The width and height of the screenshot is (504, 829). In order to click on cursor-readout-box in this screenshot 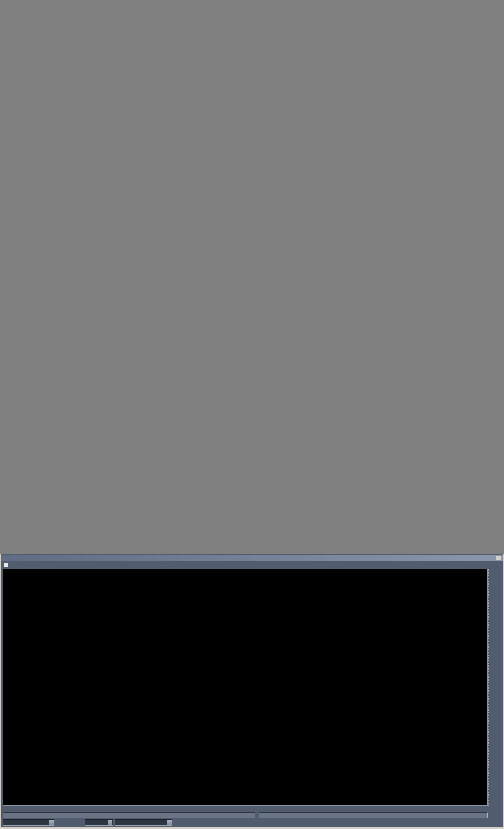, I will do `click(129, 816)`.